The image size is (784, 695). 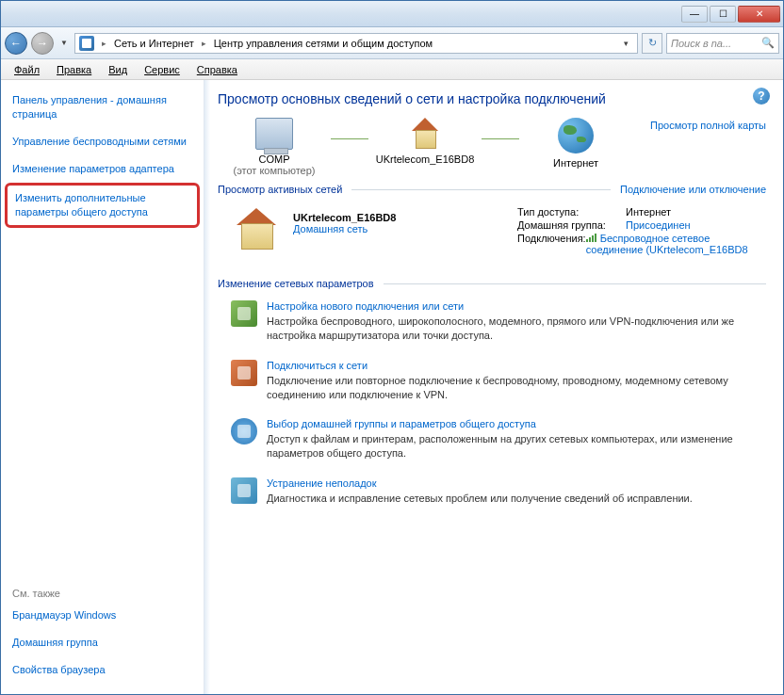 I want to click on maximize-button: ☐, so click(x=723, y=14).